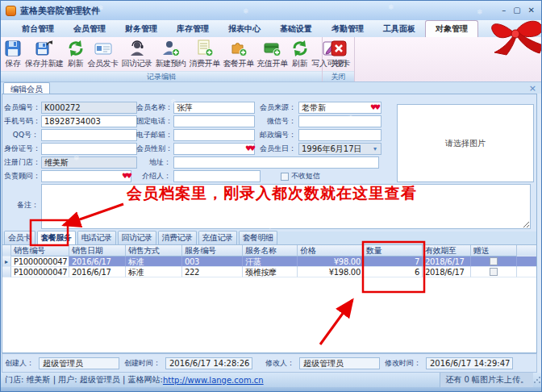 Image resolution: width=542 pixels, height=392 pixels. I want to click on cell-service-name: 汗蒸, so click(270, 261).